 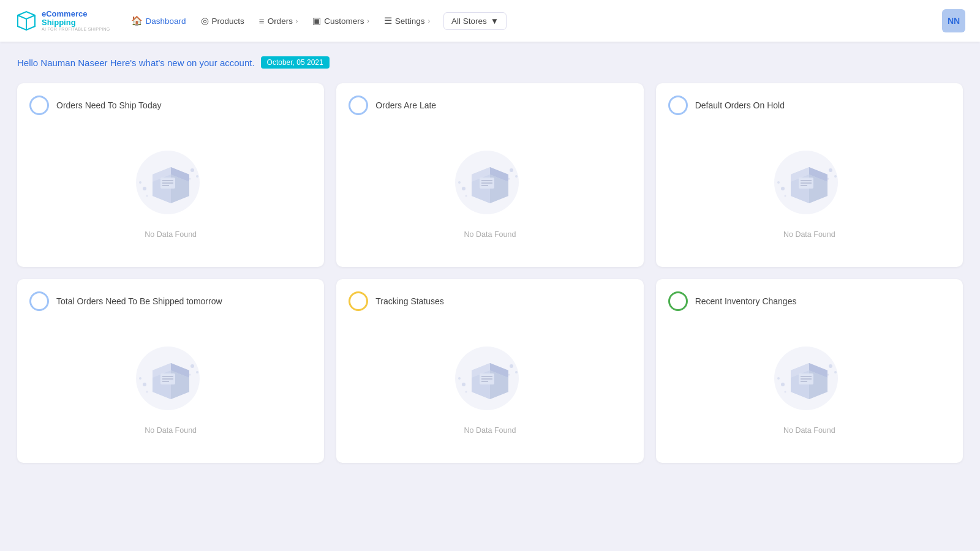 What do you see at coordinates (358, 301) in the screenshot?
I see `status-circle-tracking-statuses` at bounding box center [358, 301].